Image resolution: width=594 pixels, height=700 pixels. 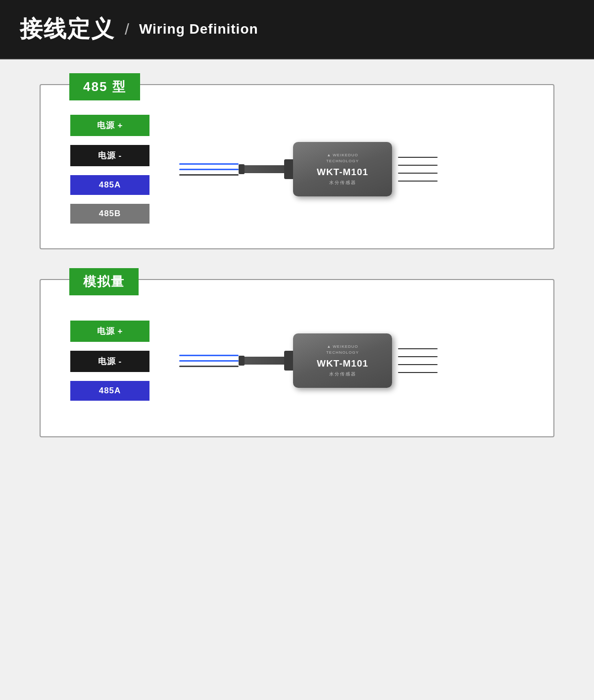 What do you see at coordinates (110, 214) in the screenshot?
I see `label-485b: 485B` at bounding box center [110, 214].